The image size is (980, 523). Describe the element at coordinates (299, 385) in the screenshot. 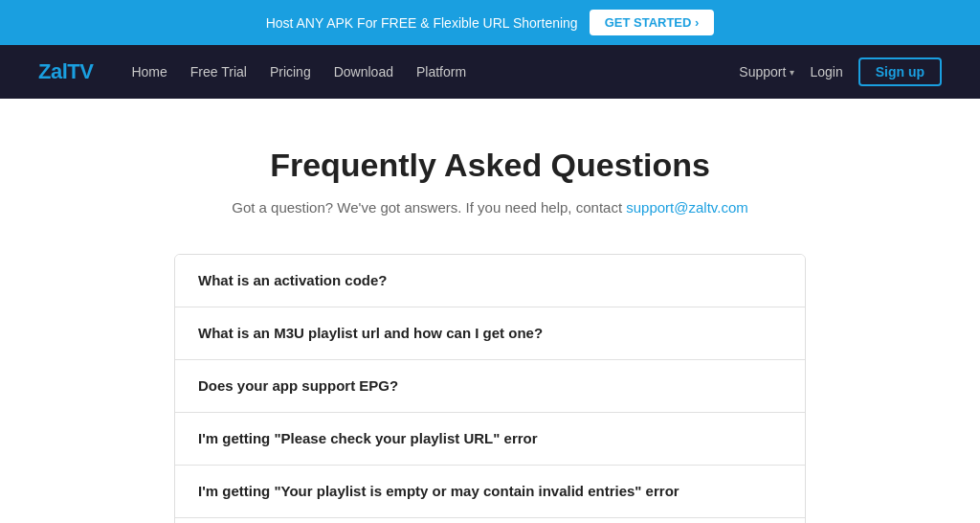

I see `faq-question: Does your app support EPG?` at that location.